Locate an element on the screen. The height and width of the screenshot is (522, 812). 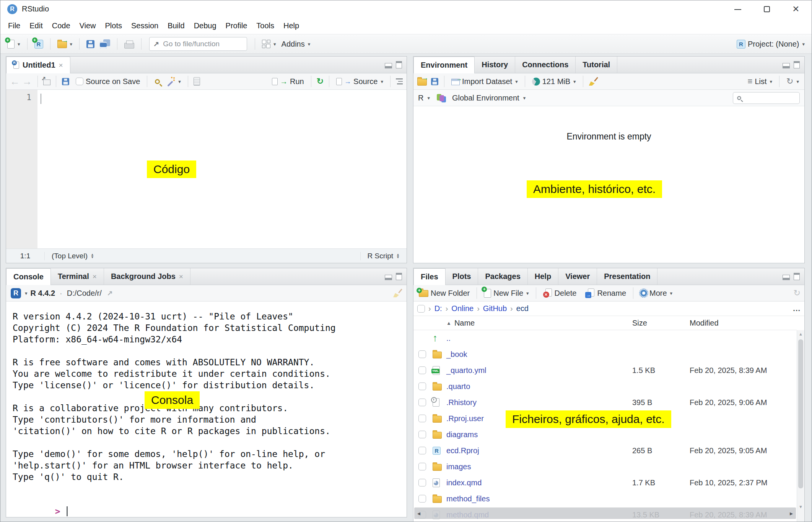
save-icon is located at coordinates (66, 82).